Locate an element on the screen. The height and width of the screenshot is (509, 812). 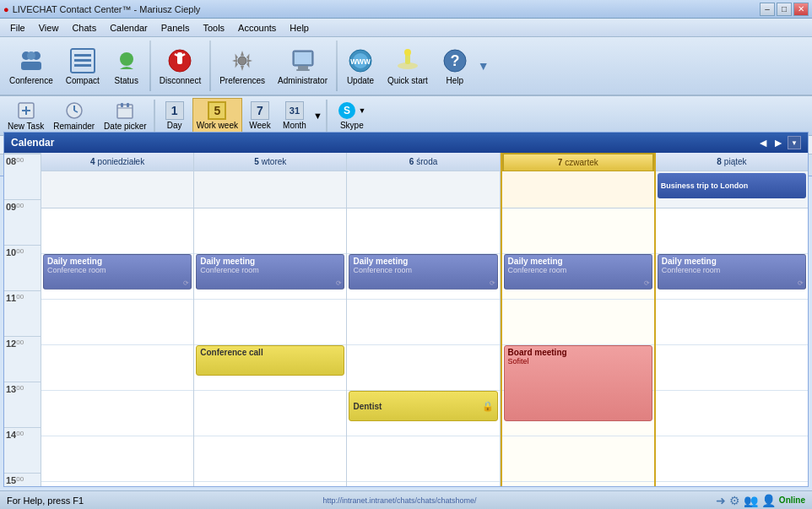
statusbar-person-icon: 👤 is located at coordinates (768, 501).